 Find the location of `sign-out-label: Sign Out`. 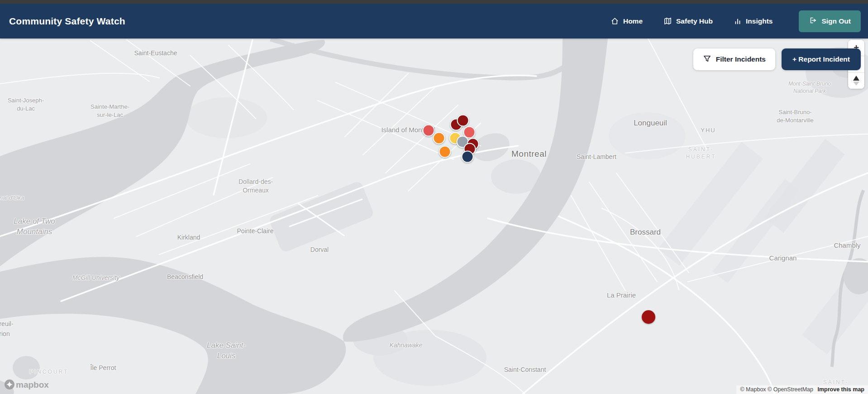

sign-out-label: Sign Out is located at coordinates (836, 21).